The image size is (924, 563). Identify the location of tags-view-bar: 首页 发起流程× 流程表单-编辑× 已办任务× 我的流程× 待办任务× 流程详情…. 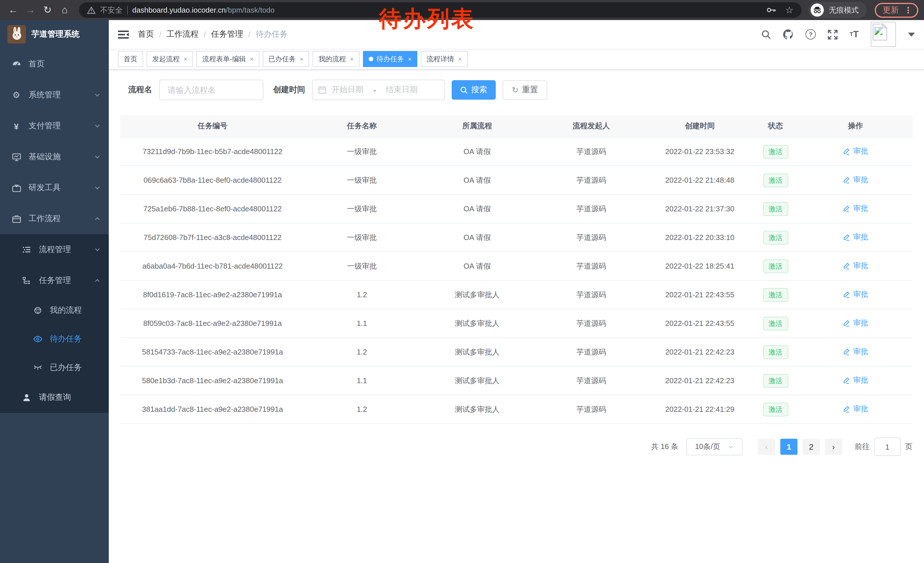
(516, 59).